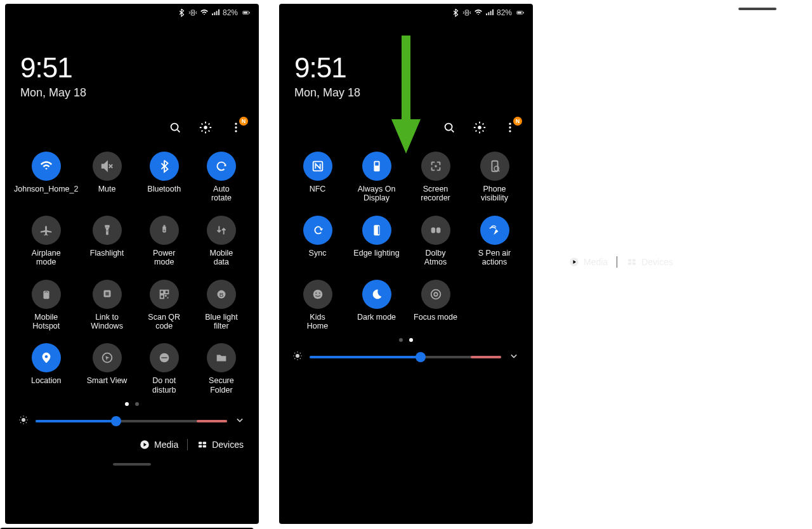  Describe the element at coordinates (164, 386) in the screenshot. I see `tile-label: Do notdisturb` at that location.